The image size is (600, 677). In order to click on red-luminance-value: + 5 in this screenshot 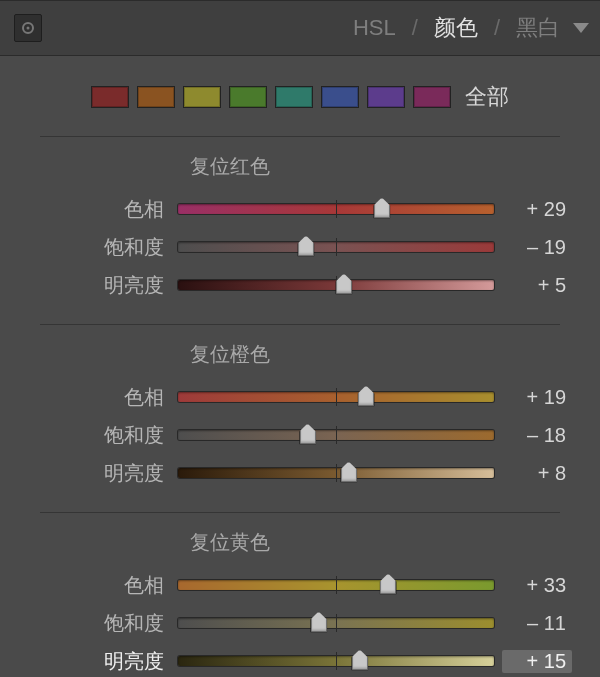, I will do `click(533, 286)`.